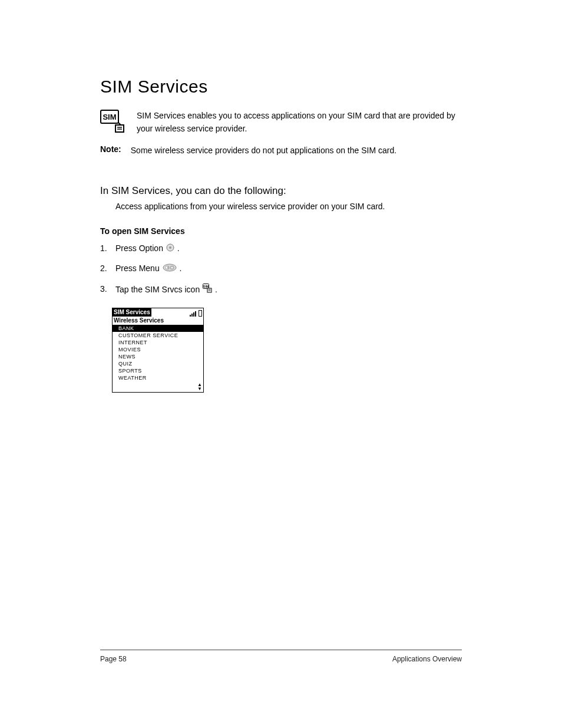  What do you see at coordinates (289, 206) in the screenshot?
I see `section-description: Access applications from your wireless s…` at bounding box center [289, 206].